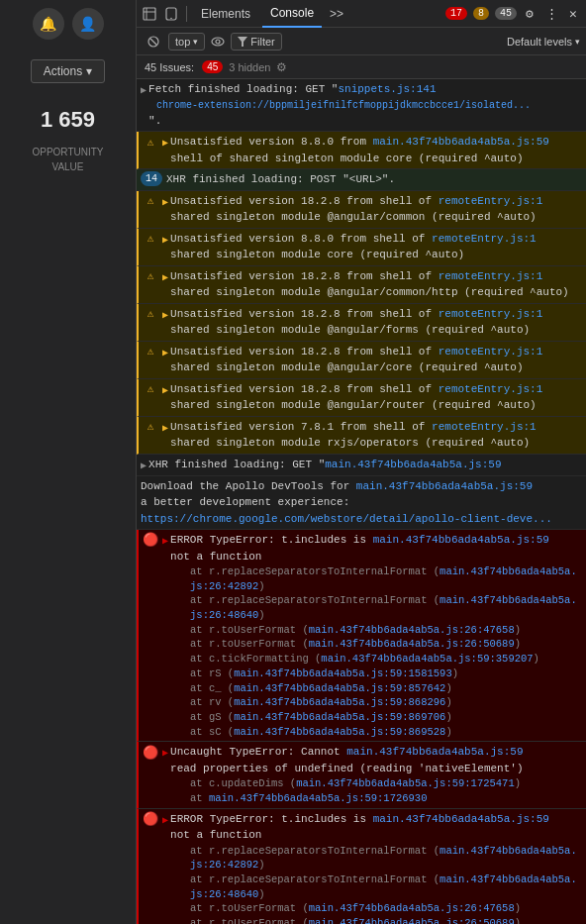  What do you see at coordinates (255, 42) in the screenshot?
I see `filter-button: Filter` at bounding box center [255, 42].